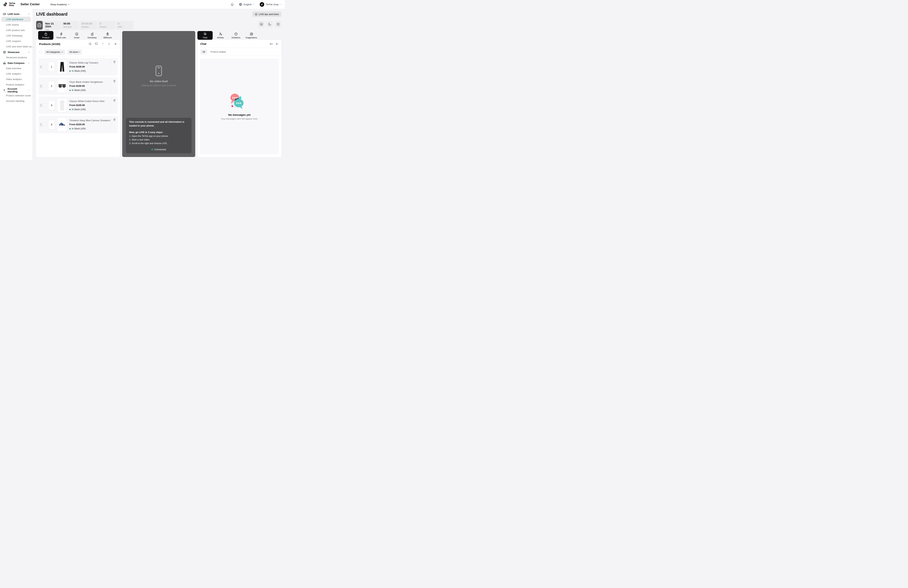 The height and width of the screenshot is (588, 908). I want to click on chat-filter-product-related: Product related, so click(218, 52).